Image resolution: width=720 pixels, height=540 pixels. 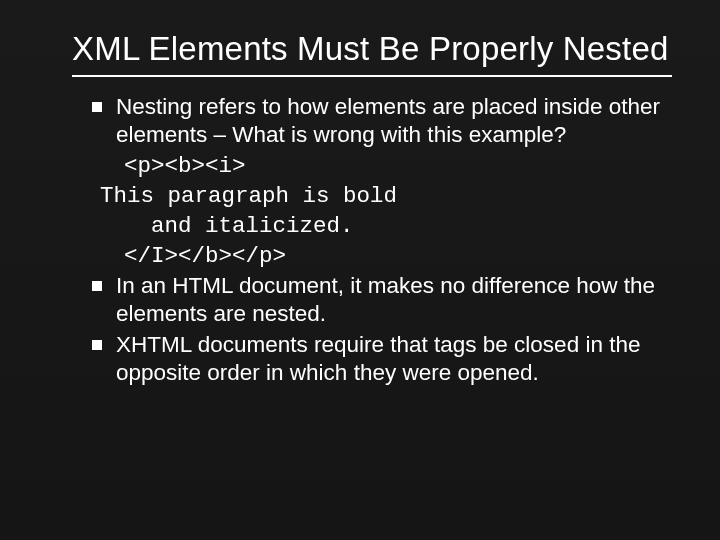 What do you see at coordinates (395, 300) in the screenshot?
I see `bullet-text: In an HTML document, it makes no differe…` at bounding box center [395, 300].